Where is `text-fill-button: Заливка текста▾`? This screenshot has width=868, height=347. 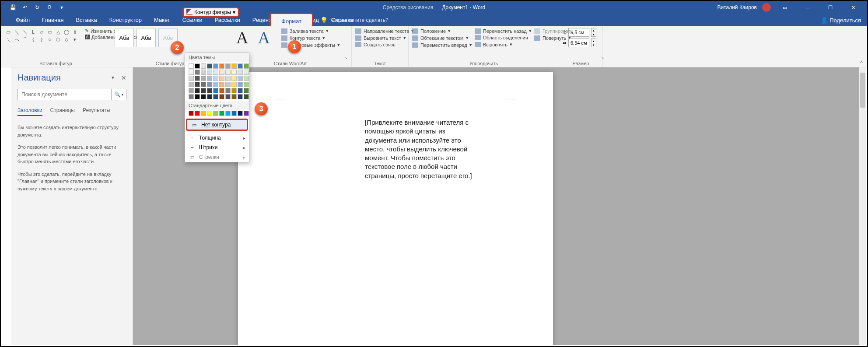 text-fill-button: Заливка текста▾ is located at coordinates (311, 31).